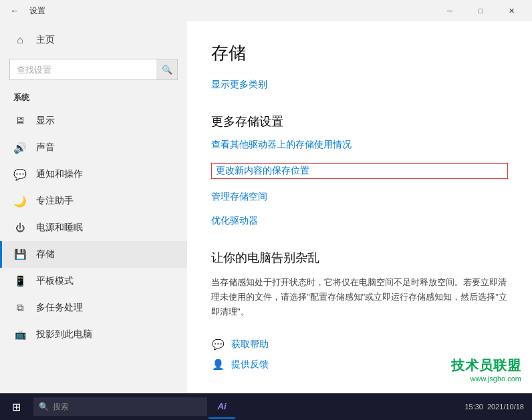 This screenshot has height=420, width=532. I want to click on clean-section-desc: 当存储感知处于打开状态时，它将仅在电脑空间不足时释放空间。若要立即清理未使用的文…, so click(360, 297).